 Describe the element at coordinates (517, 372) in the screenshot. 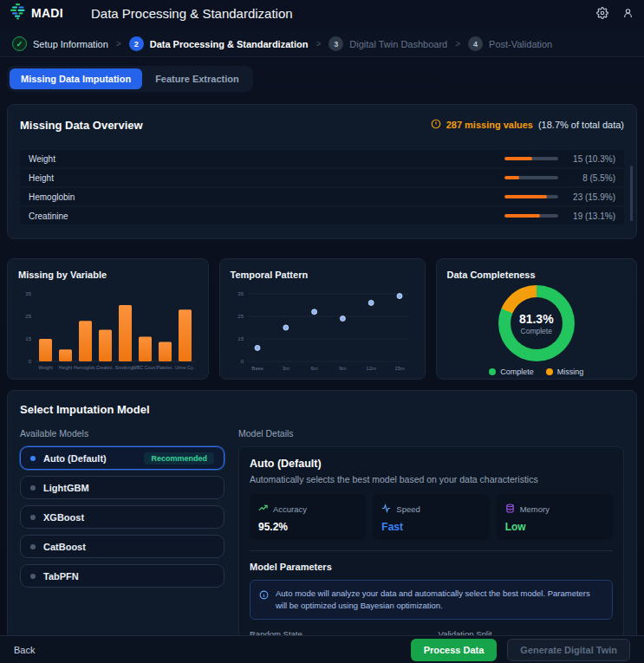

I see `legend-label: Complete` at that location.